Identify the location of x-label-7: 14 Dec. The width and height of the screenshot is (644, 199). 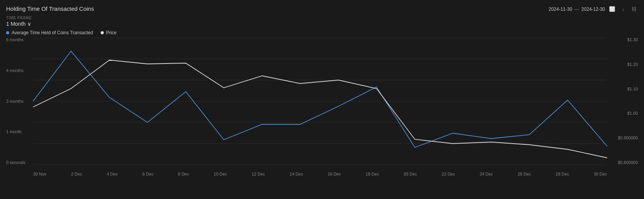
(297, 174).